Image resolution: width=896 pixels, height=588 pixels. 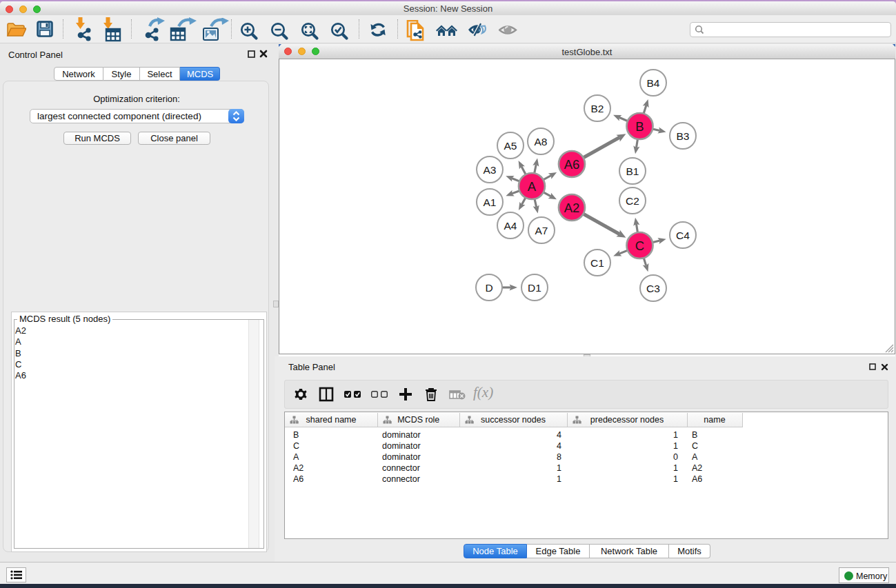 What do you see at coordinates (532, 186) in the screenshot?
I see `svg-text: A` at bounding box center [532, 186].